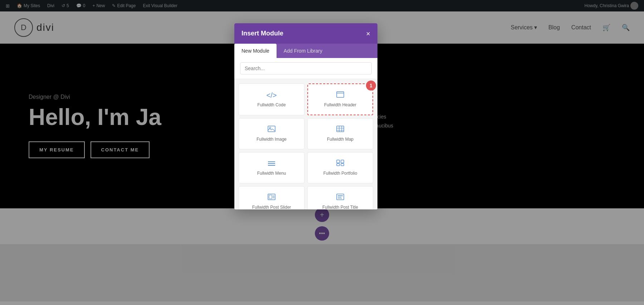  I want to click on module-fullwidth-post-slider: Fullwidth Post Slider, so click(272, 198).